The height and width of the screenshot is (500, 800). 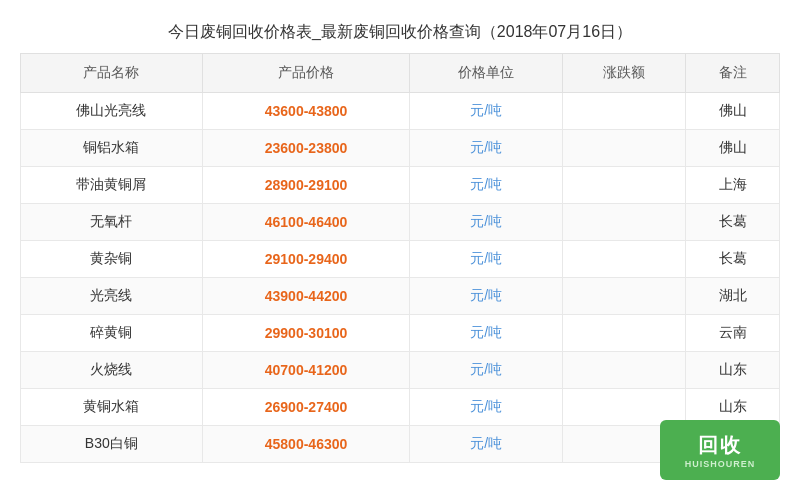 What do you see at coordinates (306, 260) in the screenshot?
I see `cell-product-price: 29100-29400` at bounding box center [306, 260].